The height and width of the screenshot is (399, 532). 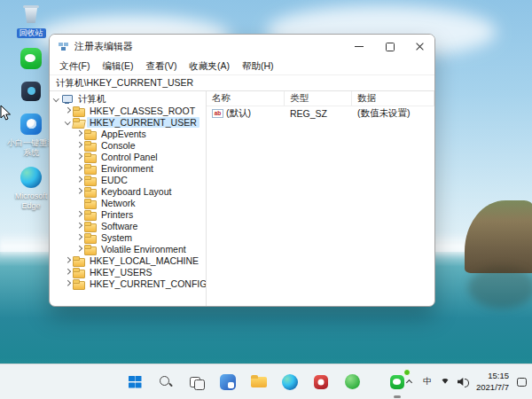 What do you see at coordinates (104, 46) in the screenshot?
I see `window-title: 注册表编辑器` at bounding box center [104, 46].